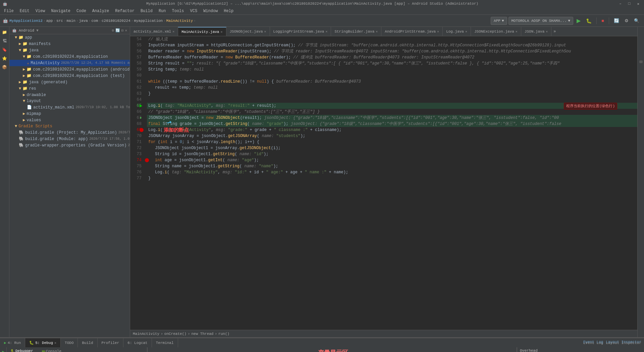 The height and width of the screenshot is (352, 644). I want to click on debugger-tab: 🐛 Debugger, so click(22, 350).